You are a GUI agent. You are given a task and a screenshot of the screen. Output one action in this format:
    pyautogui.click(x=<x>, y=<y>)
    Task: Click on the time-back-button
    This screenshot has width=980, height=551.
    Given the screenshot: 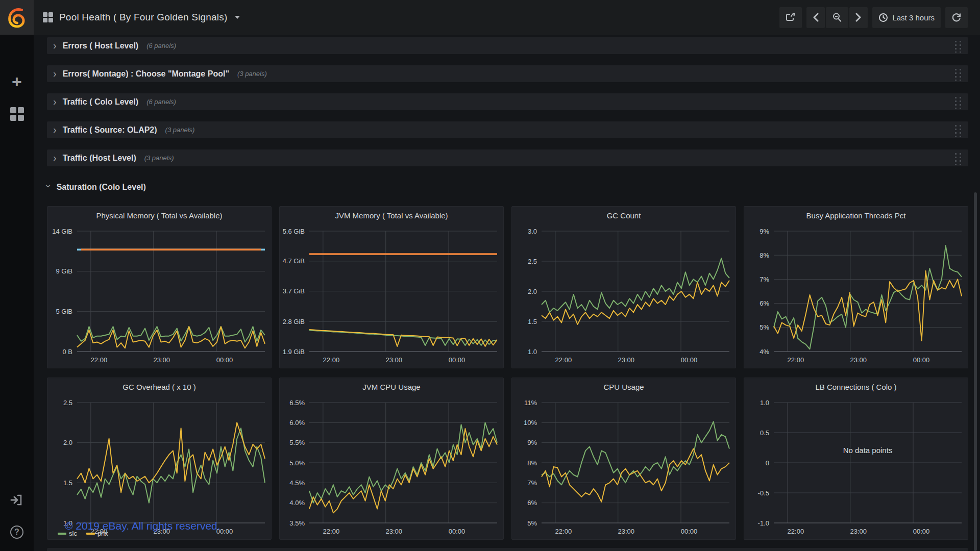 What is the action you would take?
    pyautogui.click(x=816, y=17)
    